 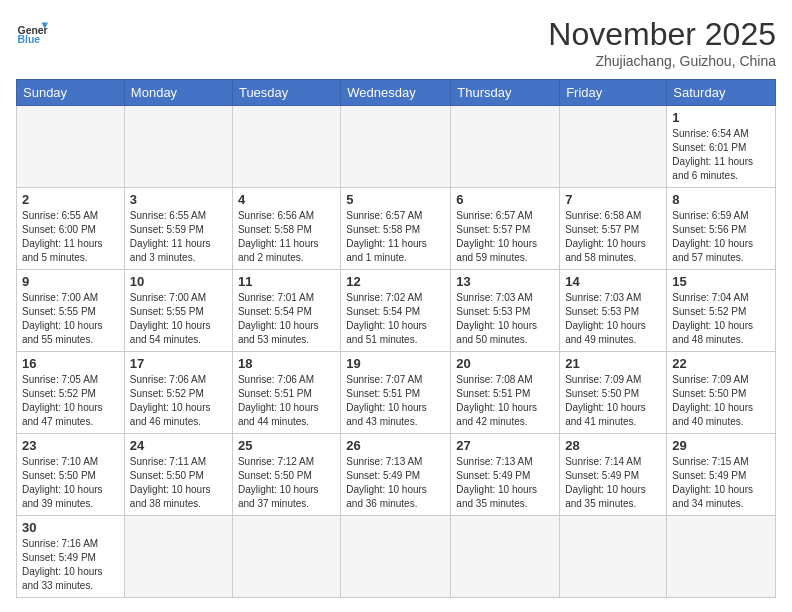 What do you see at coordinates (721, 237) in the screenshot?
I see `day-info: Sunrise: 6:59 AM Sunset: 5:56 PM Dayligh…` at bounding box center [721, 237].